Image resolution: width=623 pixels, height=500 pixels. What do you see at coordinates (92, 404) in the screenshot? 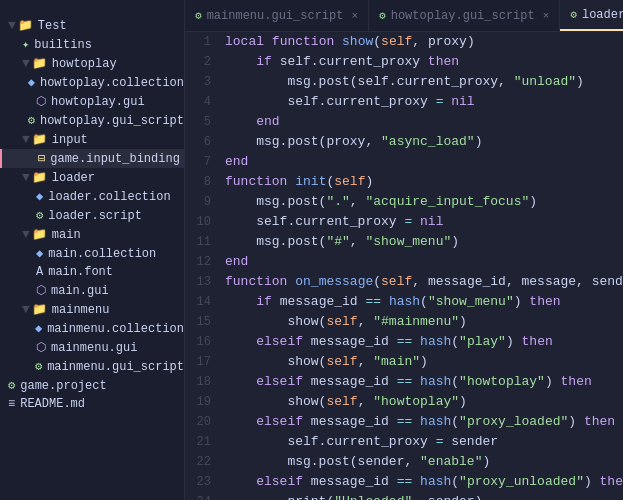
I see `sidebar-item-readme: ≡README.md` at bounding box center [92, 404].